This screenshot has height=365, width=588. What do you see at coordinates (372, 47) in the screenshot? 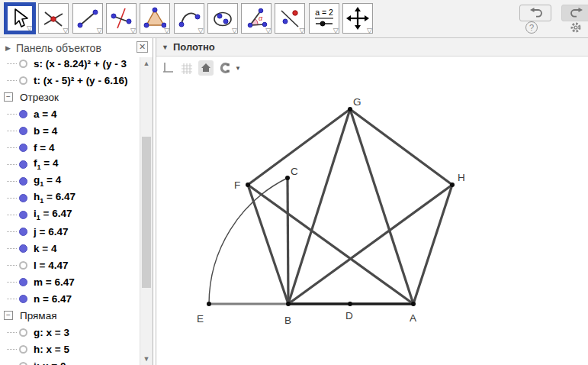
I see `graphics-header: ▼ Полотно` at bounding box center [372, 47].